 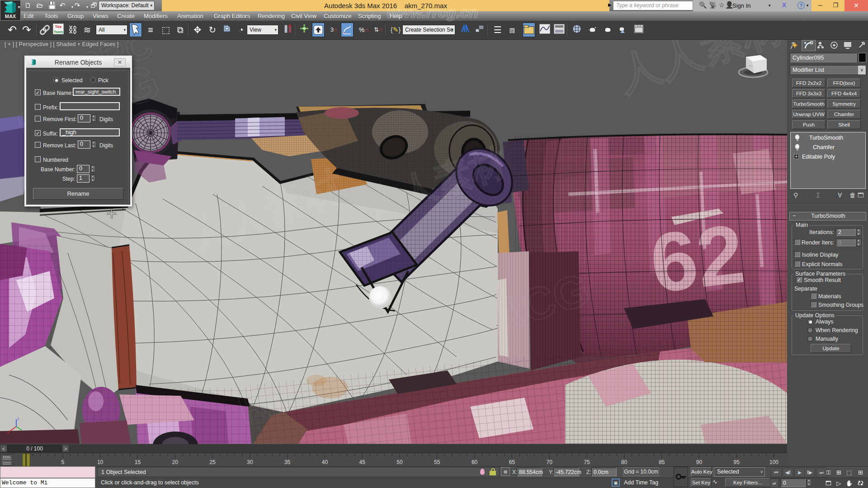 I want to click on svg-text: 15, so click(x=138, y=462).